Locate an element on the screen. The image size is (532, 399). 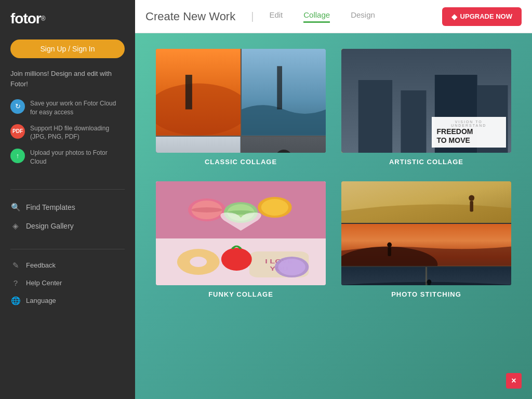
feature-upload-text: Upload your photos to Fotor Cloud is located at coordinates (77, 157).